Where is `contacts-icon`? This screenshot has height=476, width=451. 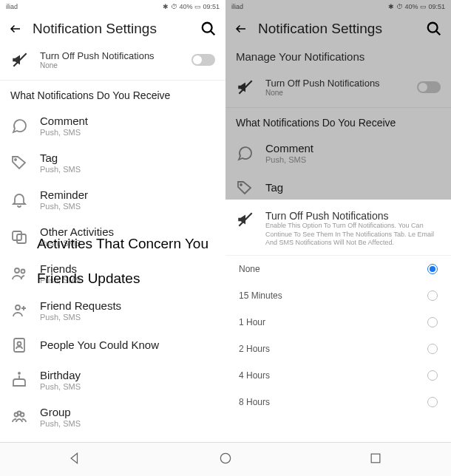
contacts-icon is located at coordinates (19, 345).